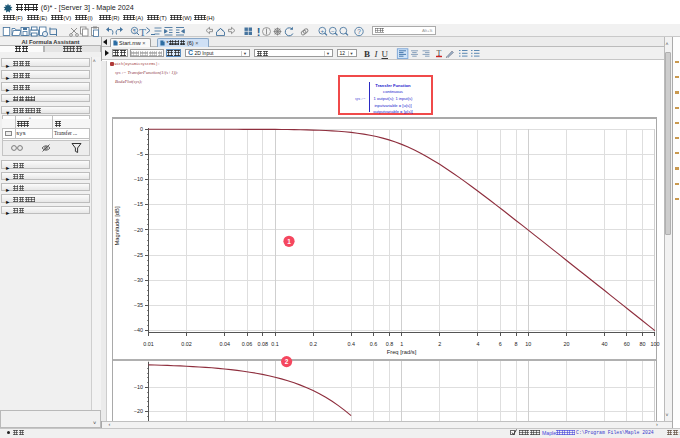 This screenshot has height=438, width=680. What do you see at coordinates (643, 344) in the screenshot?
I see `svg-text: 80` at bounding box center [643, 344].